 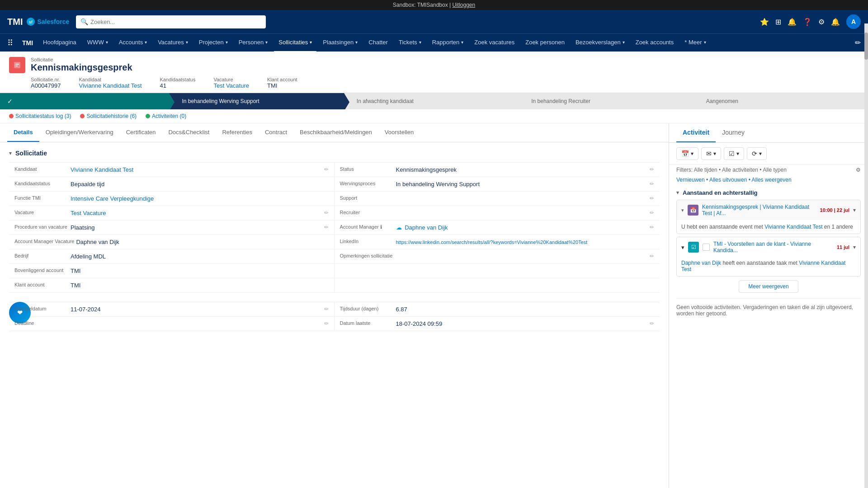 I want to click on nav-item-zoek-personen: Zoek personen, so click(x=545, y=43).